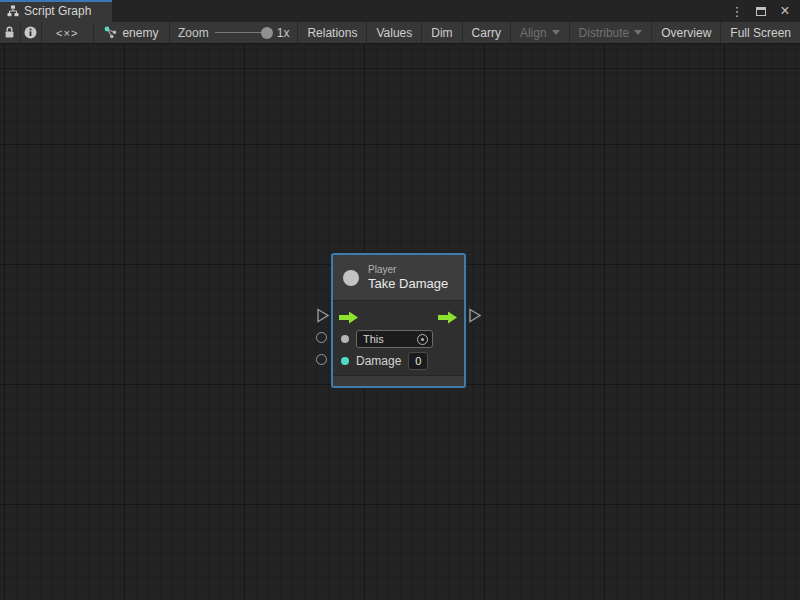  What do you see at coordinates (398, 278) in the screenshot?
I see `node-header: Player Take Damage` at bounding box center [398, 278].